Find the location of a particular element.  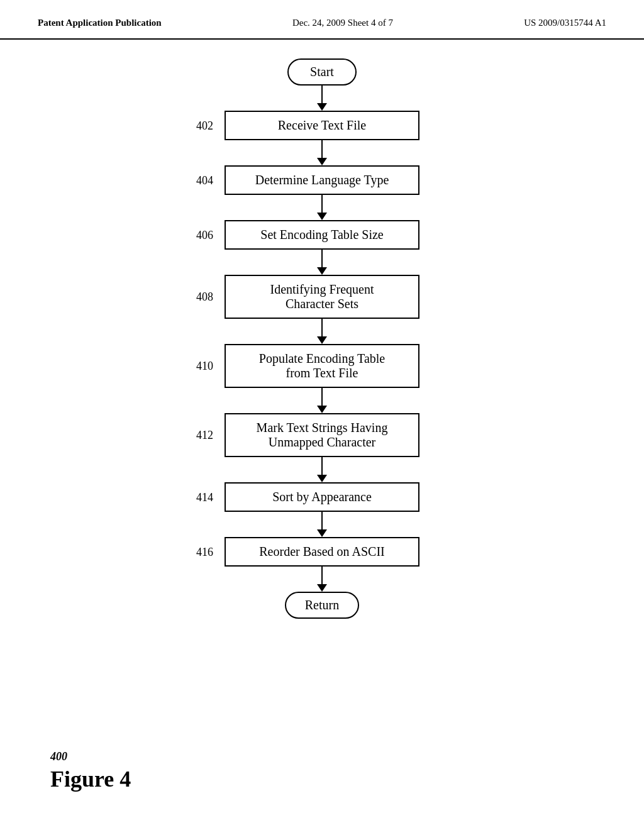

step-label-404: 404 is located at coordinates (205, 180).